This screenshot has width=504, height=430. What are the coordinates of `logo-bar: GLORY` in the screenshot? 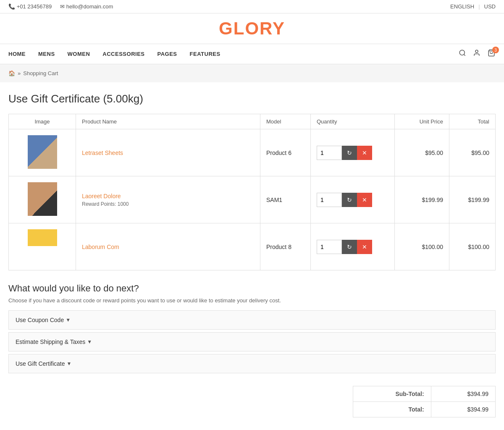 It's located at (252, 29).